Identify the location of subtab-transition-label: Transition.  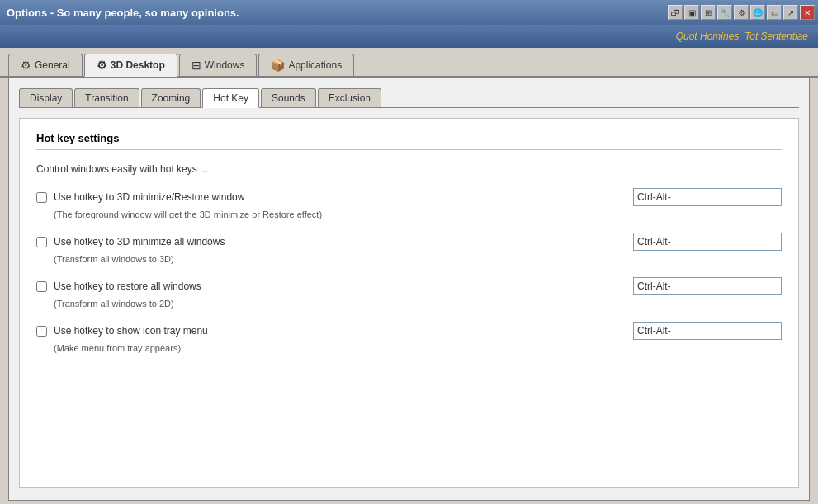
(106, 98).